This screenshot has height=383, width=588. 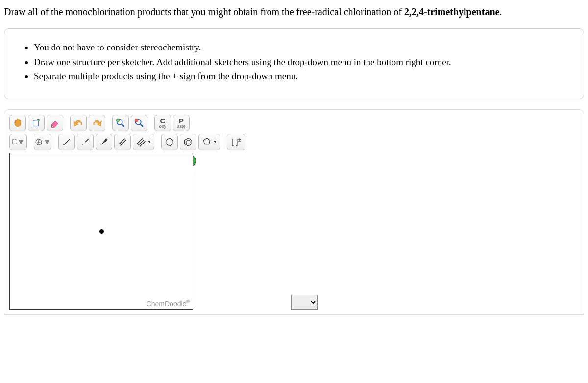 What do you see at coordinates (97, 123) in the screenshot?
I see `redo-tool` at bounding box center [97, 123].